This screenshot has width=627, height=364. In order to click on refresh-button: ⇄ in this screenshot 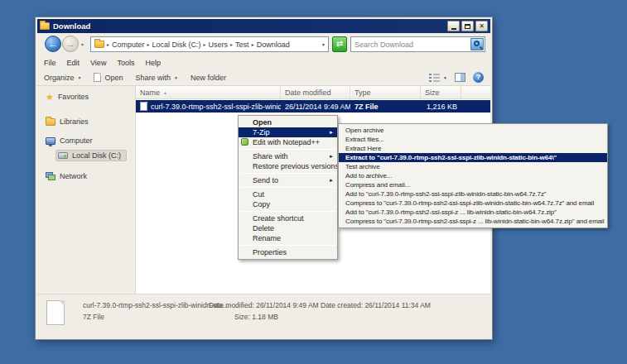, I will do `click(340, 45)`.